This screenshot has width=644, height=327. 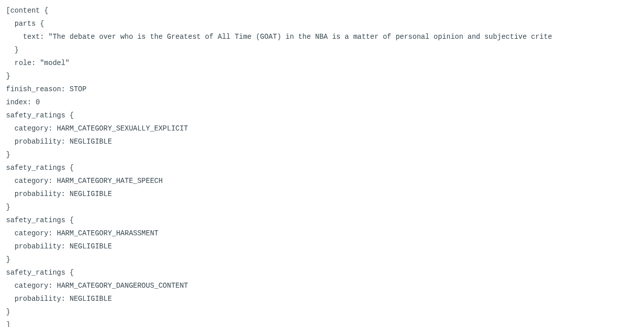 I want to click on code-line: finish_reason: STOP, so click(x=322, y=89).